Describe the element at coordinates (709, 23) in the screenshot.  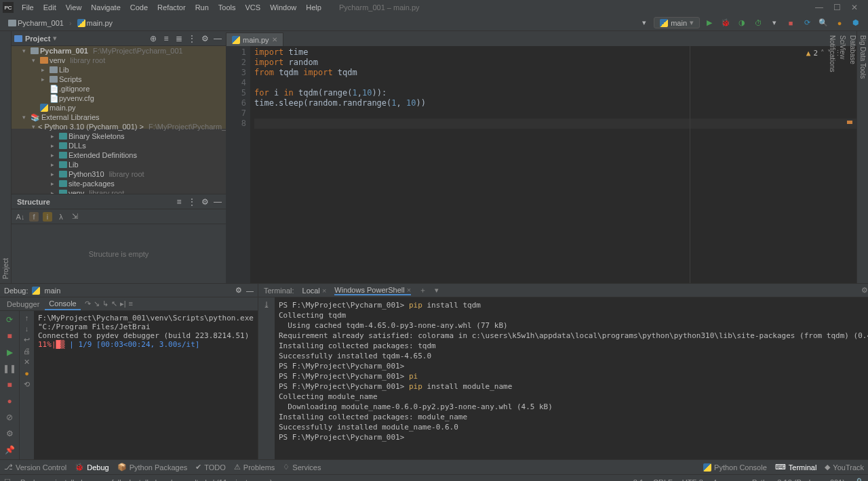
I see `run-button: ▶` at that location.